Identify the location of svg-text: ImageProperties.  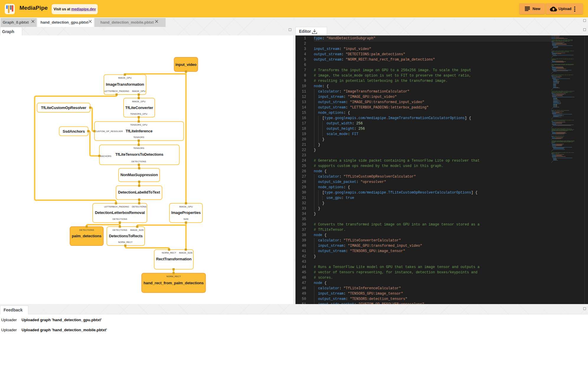
(186, 213).